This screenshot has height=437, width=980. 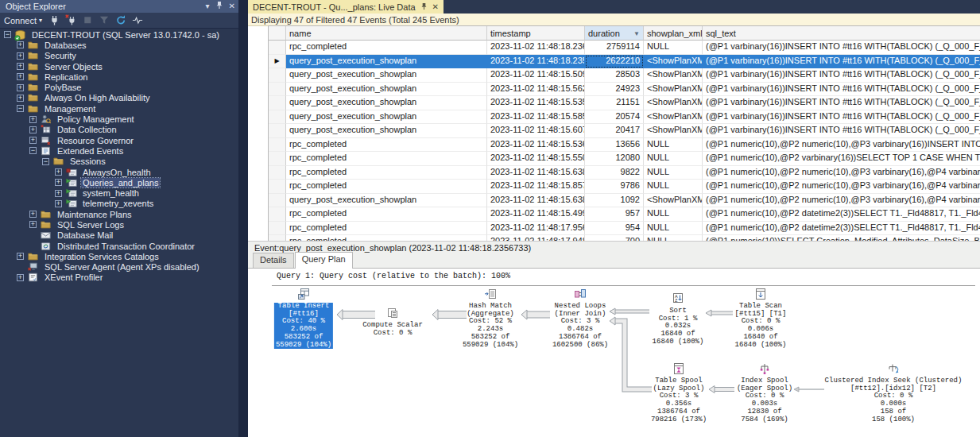 What do you see at coordinates (119, 246) in the screenshot?
I see `tree-item-distributed-transaction-coordinator: Distributed Transaction Coordinator` at bounding box center [119, 246].